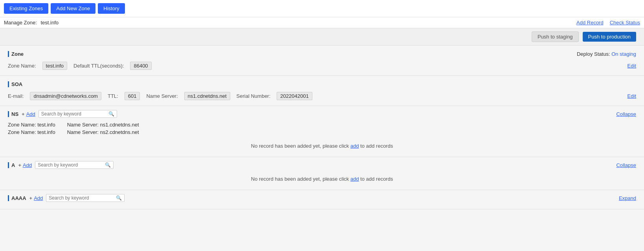 The image size is (644, 251). I want to click on top-bar: Existing Zones Add New Zone History, so click(322, 9).